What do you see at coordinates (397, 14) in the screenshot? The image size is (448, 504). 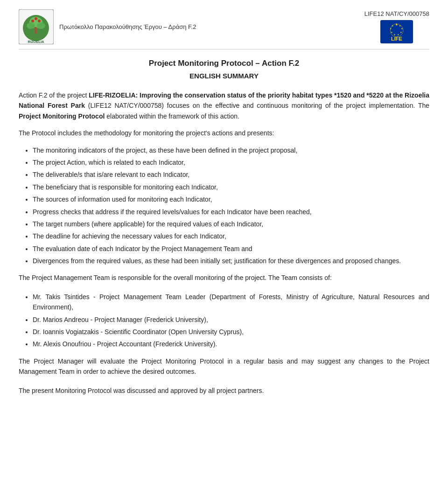 I see `life-ref: LIFE12 NAT/CY/000758` at bounding box center [397, 14].